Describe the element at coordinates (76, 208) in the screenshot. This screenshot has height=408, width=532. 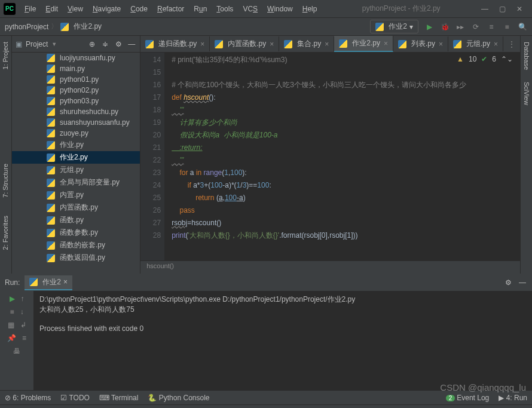
I see `tree-file-item: 内置函数.py` at that location.